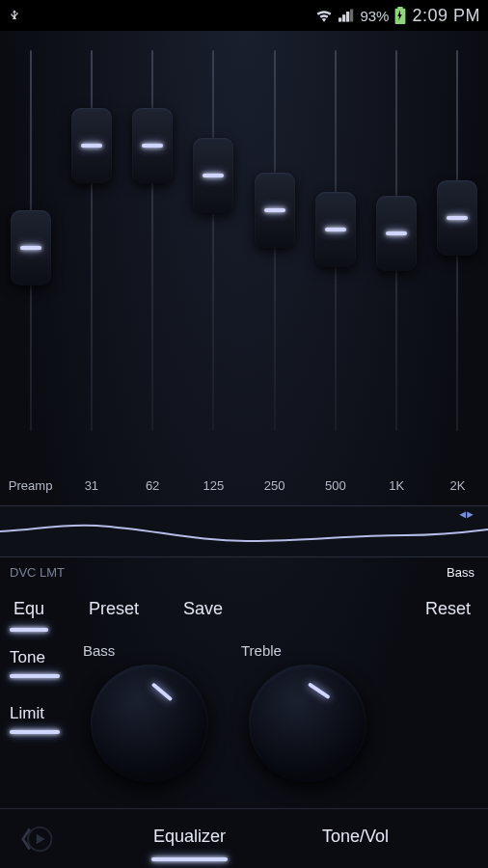 This screenshot has width=488, height=868. I want to click on eq-slider-thumb-1k, so click(396, 233).